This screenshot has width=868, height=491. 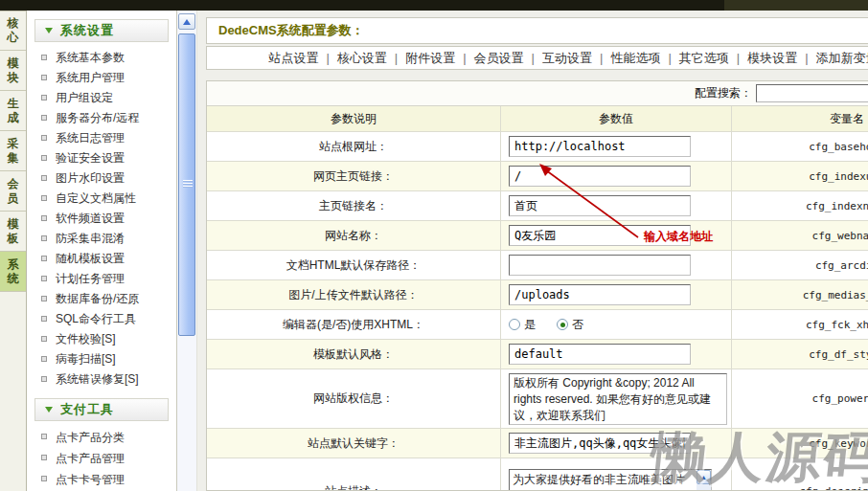 I want to click on sidebar-item: 病毒扫描[S], so click(x=102, y=360).